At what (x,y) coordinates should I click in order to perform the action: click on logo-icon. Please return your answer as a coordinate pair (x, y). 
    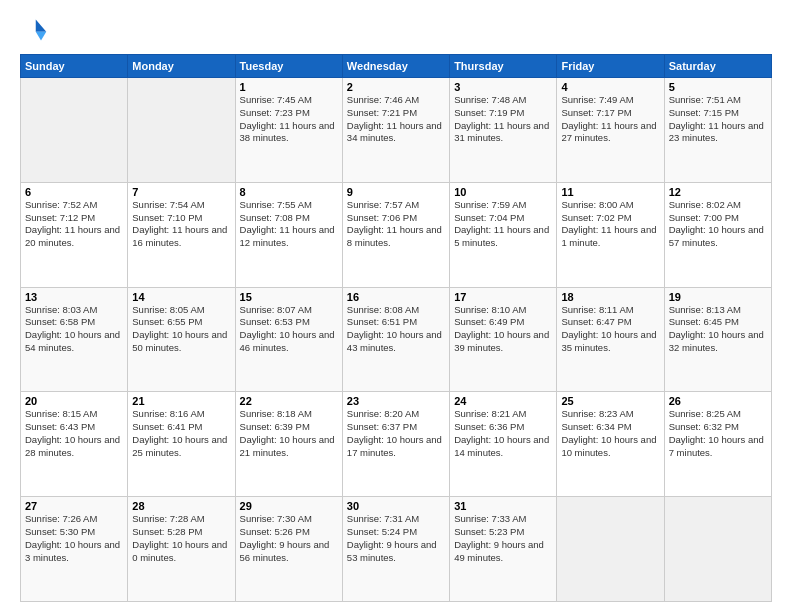
    Looking at the image, I should click on (34, 30).